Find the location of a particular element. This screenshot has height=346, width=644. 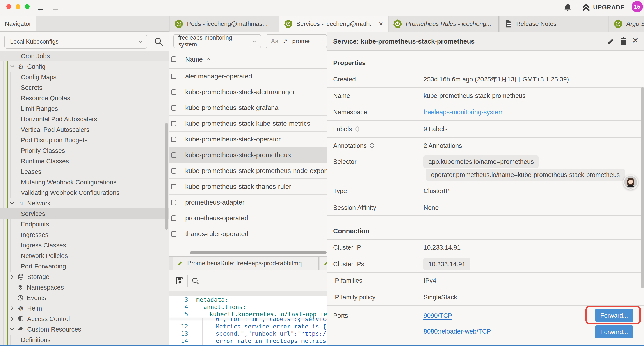

close-tab-icon: × is located at coordinates (381, 24).